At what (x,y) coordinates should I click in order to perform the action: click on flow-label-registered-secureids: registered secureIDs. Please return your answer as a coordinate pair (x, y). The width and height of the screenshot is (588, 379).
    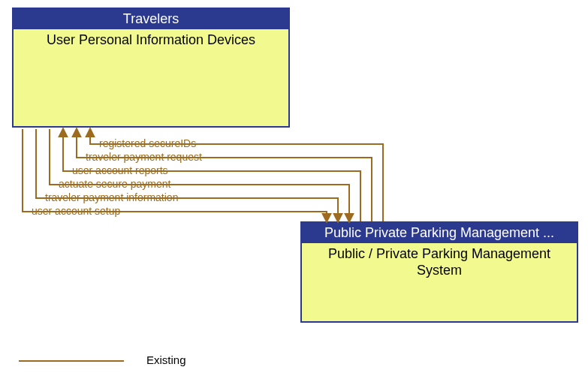
    Looking at the image, I should click on (147, 143).